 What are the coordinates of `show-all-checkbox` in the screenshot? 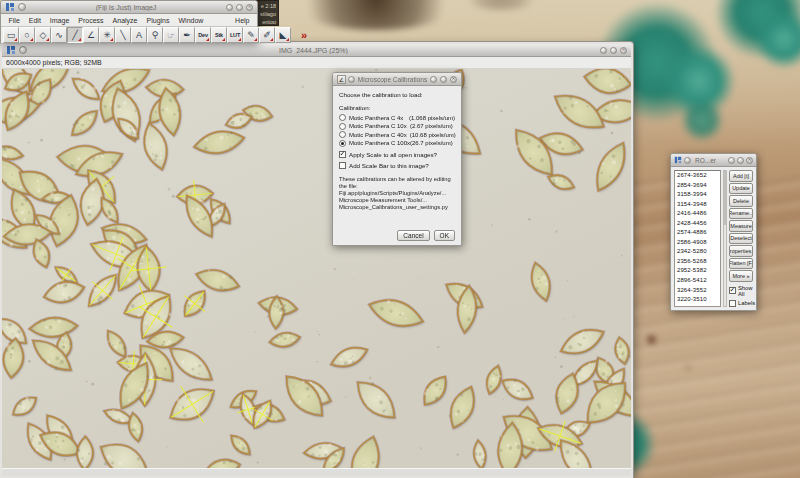 It's located at (732, 290).